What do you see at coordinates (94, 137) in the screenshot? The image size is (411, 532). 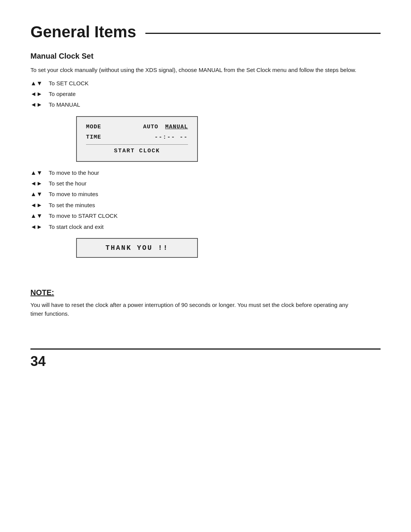 I see `time-label: TIME` at bounding box center [94, 137].